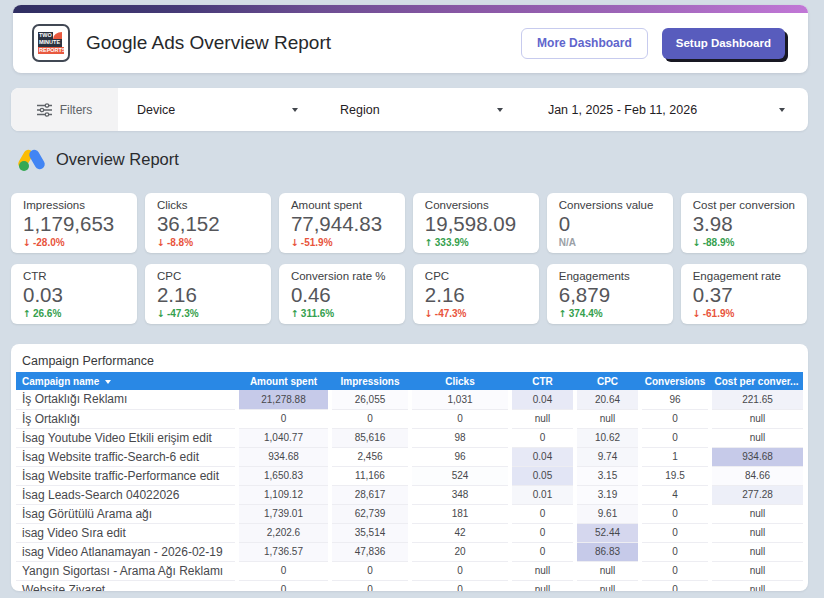 The height and width of the screenshot is (598, 824). I want to click on kpi-value: 19,598.09, so click(476, 224).